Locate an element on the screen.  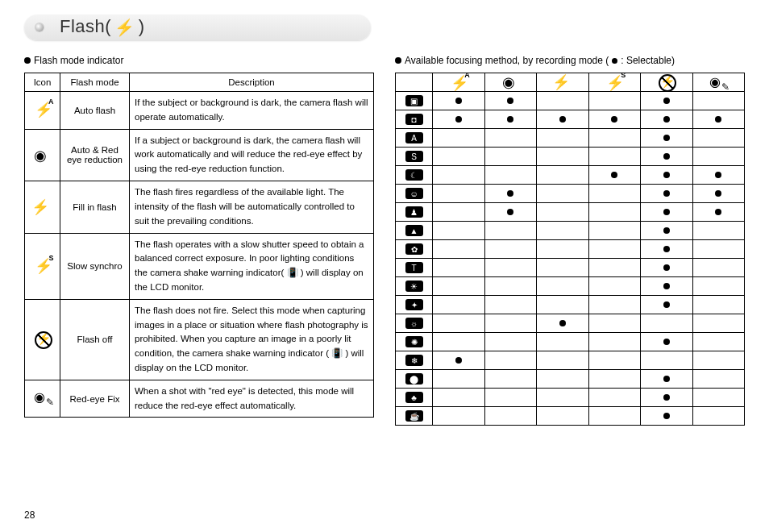
right-heading: Available focusing method, by recording … is located at coordinates (570, 60).